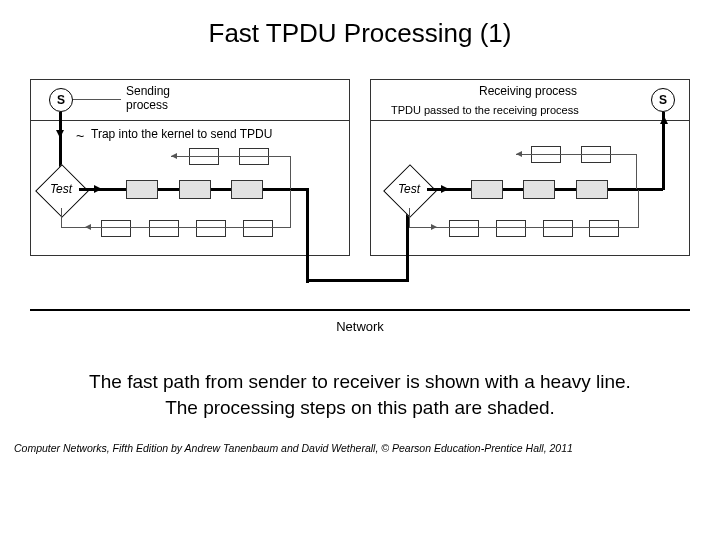  Describe the element at coordinates (638, 209) in the screenshot. I see `slow-right-v2` at that location.